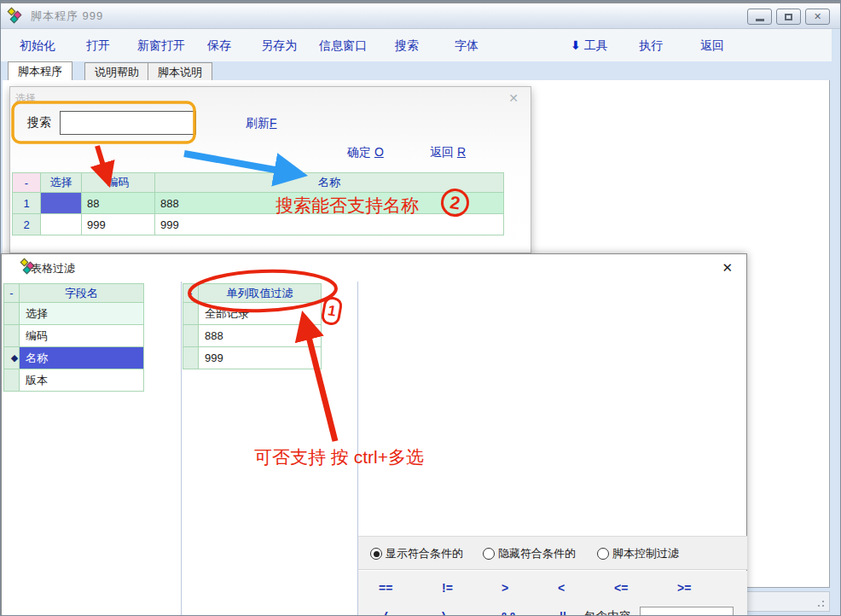  Describe the element at coordinates (596, 45) in the screenshot. I see `toolbar-tools-label: 工具` at that location.